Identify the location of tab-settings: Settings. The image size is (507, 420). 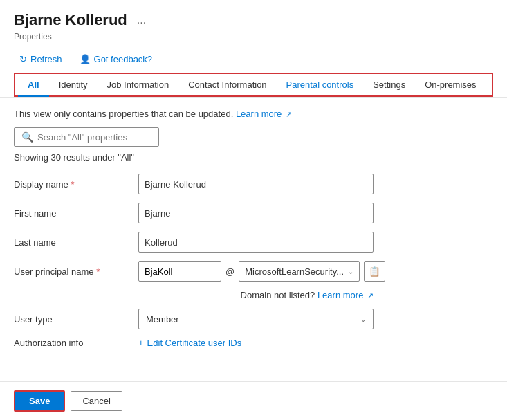
(389, 86).